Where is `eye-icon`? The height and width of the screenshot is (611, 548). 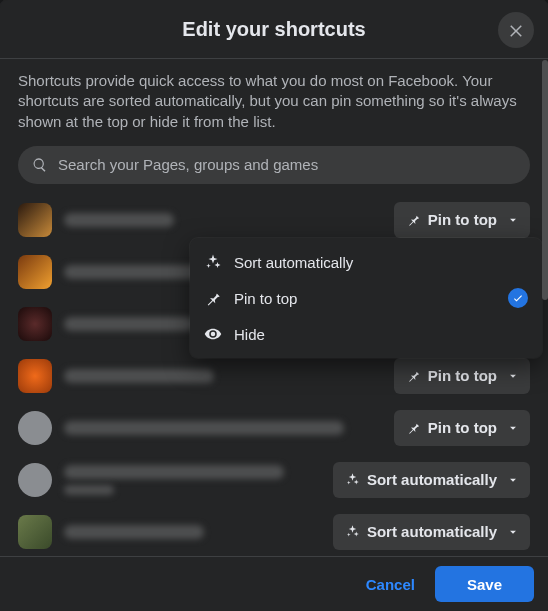 eye-icon is located at coordinates (213, 334).